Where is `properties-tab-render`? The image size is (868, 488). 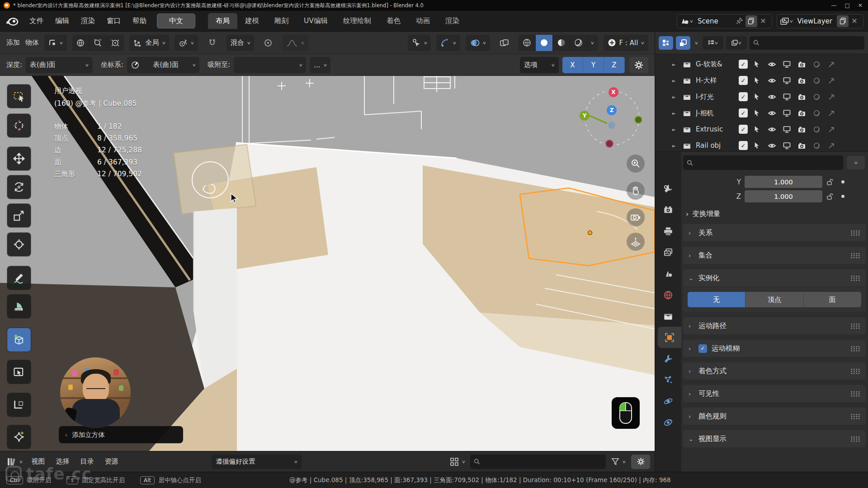
properties-tab-render is located at coordinates (668, 210).